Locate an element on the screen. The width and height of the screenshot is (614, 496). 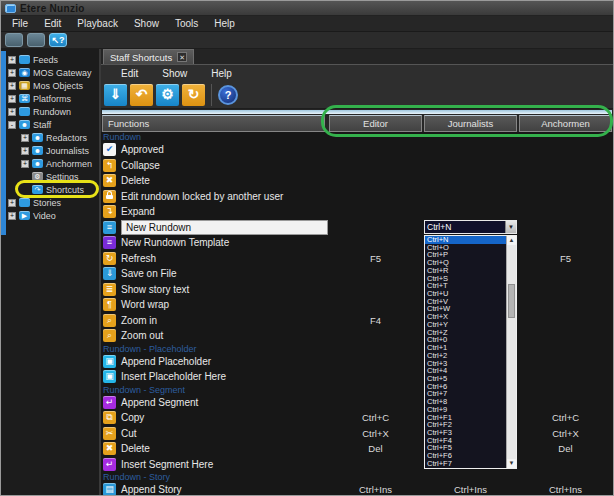
shortcut-cell-editor: F4 is located at coordinates (376, 321).